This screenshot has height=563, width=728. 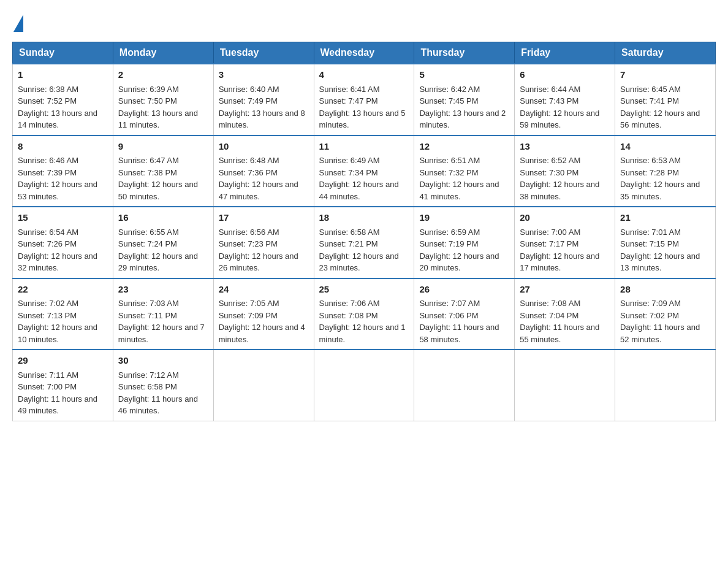 I want to click on day-number: 10, so click(x=264, y=147).